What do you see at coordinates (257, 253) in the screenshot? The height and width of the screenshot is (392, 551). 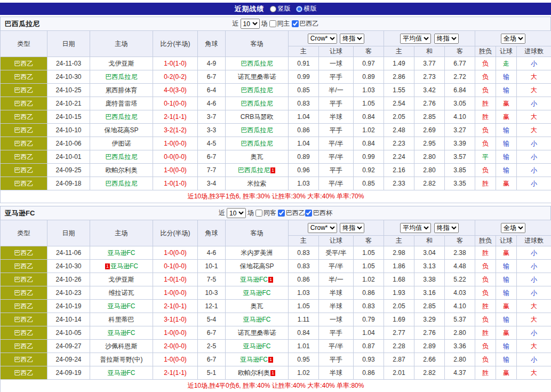 I see `away-team-cell: 米内罗美洲` at bounding box center [257, 253].